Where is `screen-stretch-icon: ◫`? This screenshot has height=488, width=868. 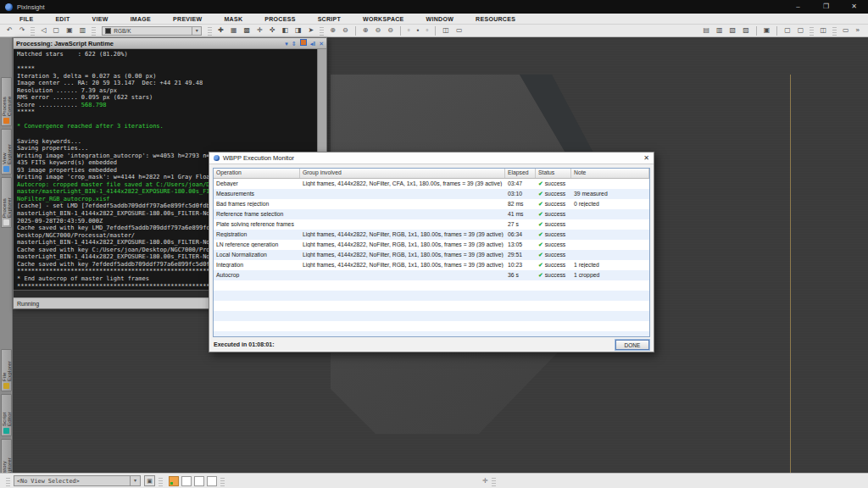 screen-stretch-icon: ◫ is located at coordinates (446, 30).